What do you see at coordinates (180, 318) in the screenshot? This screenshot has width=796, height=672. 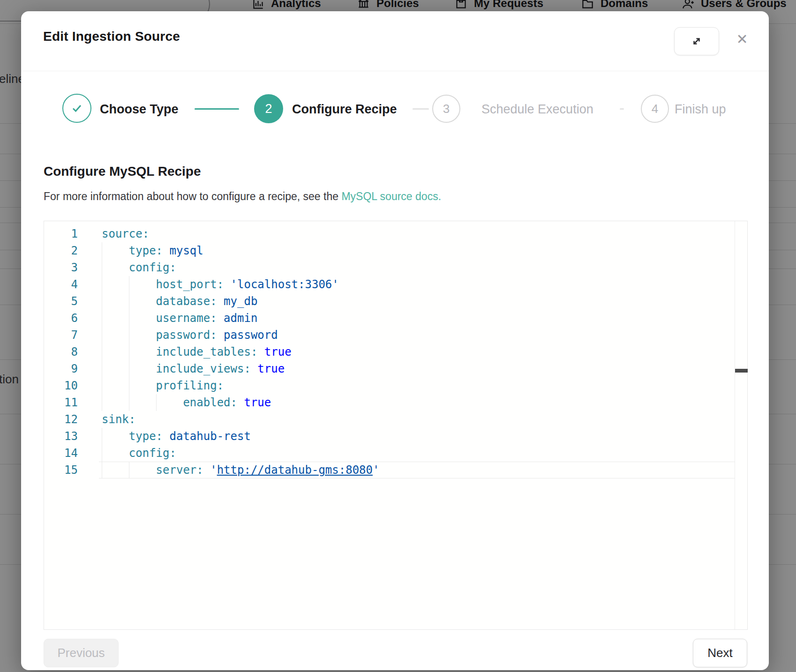 I see `code-line-6: username: admin` at bounding box center [180, 318].